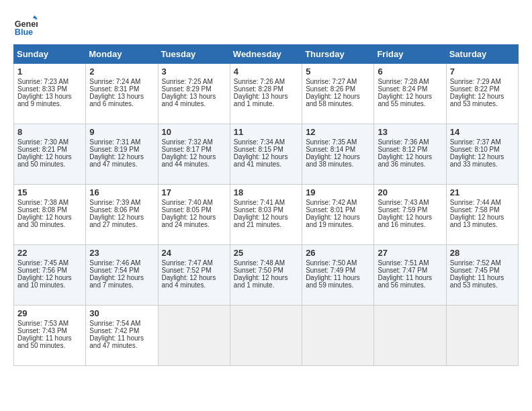 The image size is (532, 411). Describe the element at coordinates (333, 221) in the screenshot. I see `daylight-label: Daylight: 12 hours and 19 minutes.` at that location.